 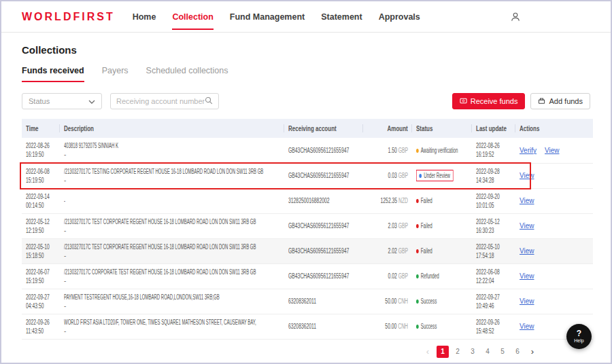 What do you see at coordinates (172, 175) in the screenshot?
I see `cell-description: /2130327017C TESTING CORPORATE REGENT HO…` at bounding box center [172, 175].